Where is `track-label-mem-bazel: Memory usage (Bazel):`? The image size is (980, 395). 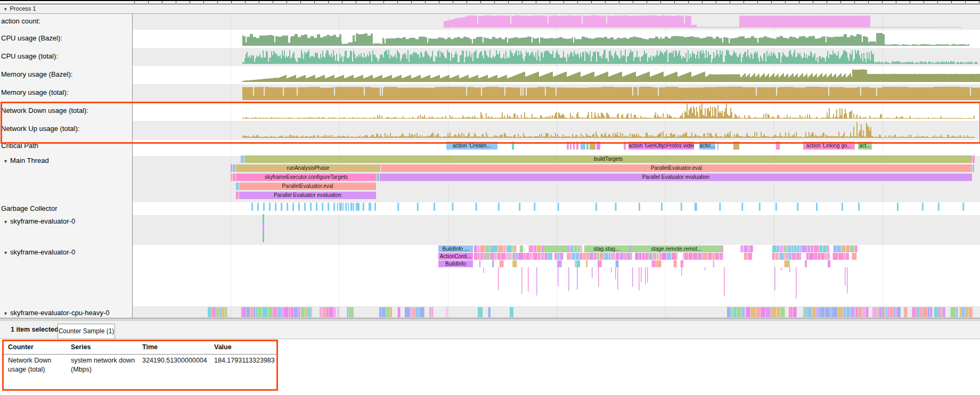
track-label-mem-bazel: Memory usage (Bazel): is located at coordinates (37, 75).